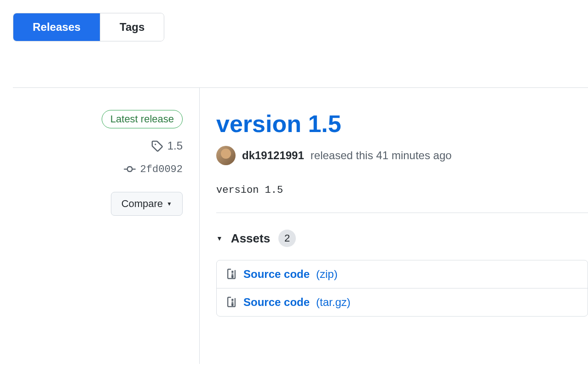  I want to click on tag-name: 1.5, so click(175, 146).